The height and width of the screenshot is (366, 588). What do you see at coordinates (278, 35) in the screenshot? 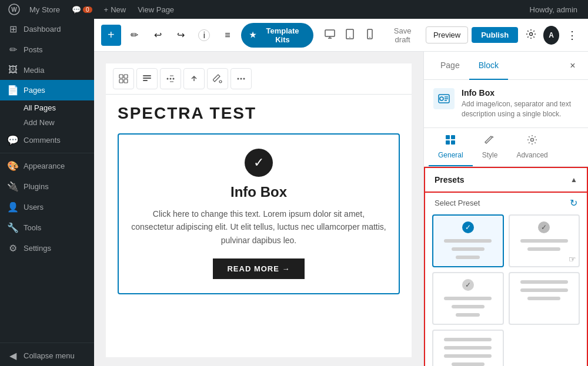
I see `template-kits-button: ★ Template Kits` at bounding box center [278, 35].